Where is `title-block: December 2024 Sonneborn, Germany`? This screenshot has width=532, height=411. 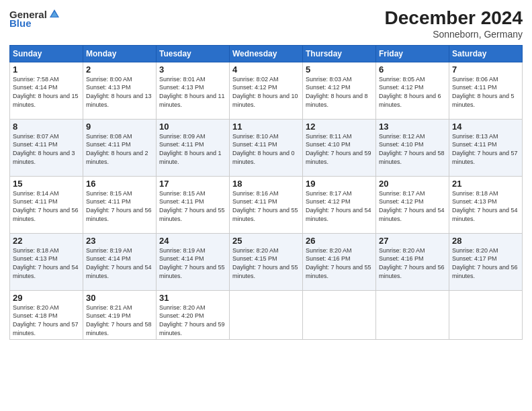 title-block: December 2024 Sonneborn, Germany is located at coordinates (454, 24).